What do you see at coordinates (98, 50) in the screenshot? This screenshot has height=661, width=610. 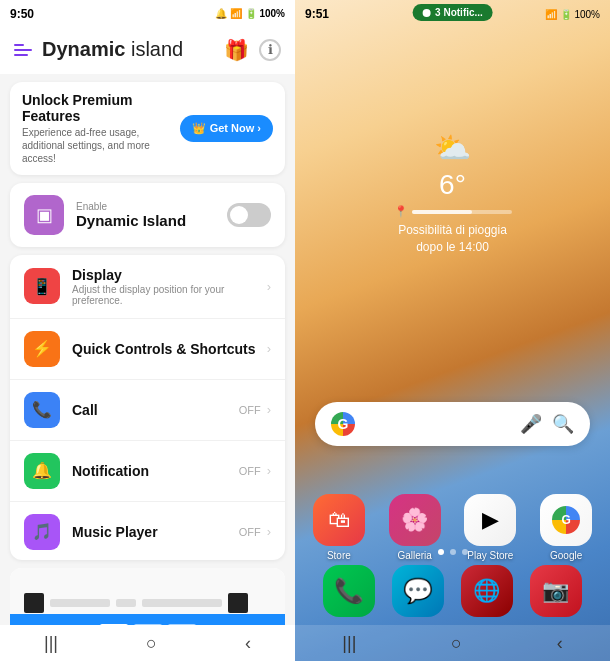 I see `header-left: Dynamic island` at bounding box center [98, 50].